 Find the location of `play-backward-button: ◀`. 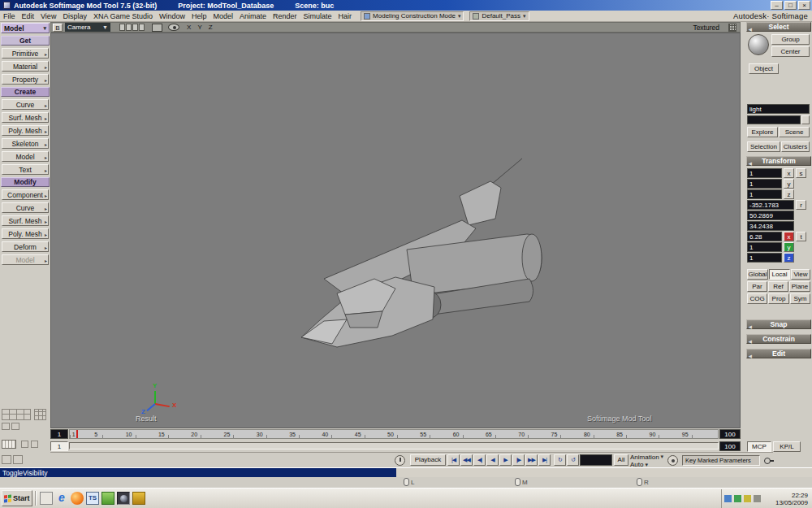

play-backward-button: ◀ is located at coordinates (492, 460).